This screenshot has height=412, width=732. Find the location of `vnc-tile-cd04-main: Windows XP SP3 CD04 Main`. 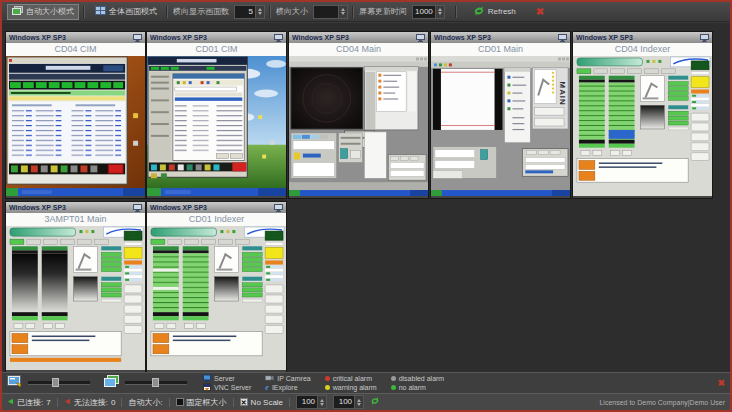

vnc-tile-cd04-main: Windows XP SP3 CD04 Main is located at coordinates (358, 115).